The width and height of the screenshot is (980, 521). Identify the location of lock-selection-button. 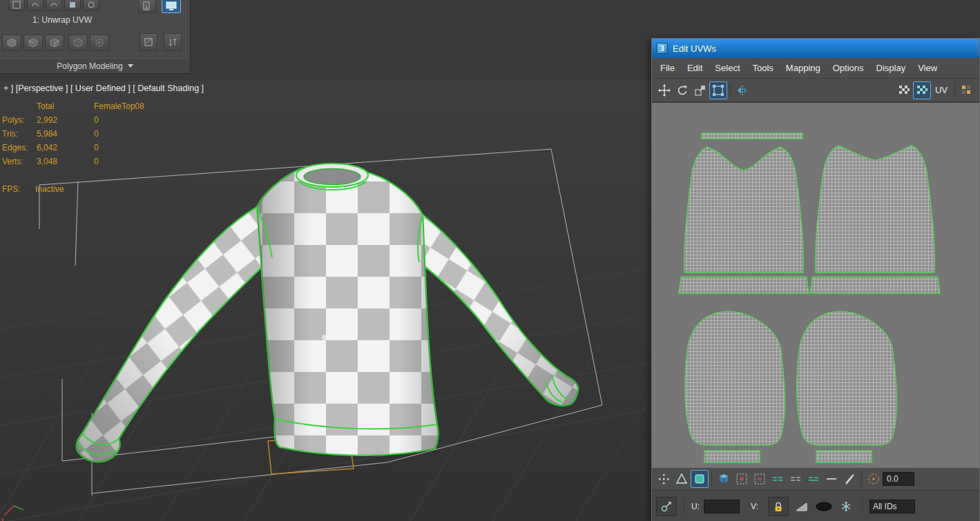
(778, 507).